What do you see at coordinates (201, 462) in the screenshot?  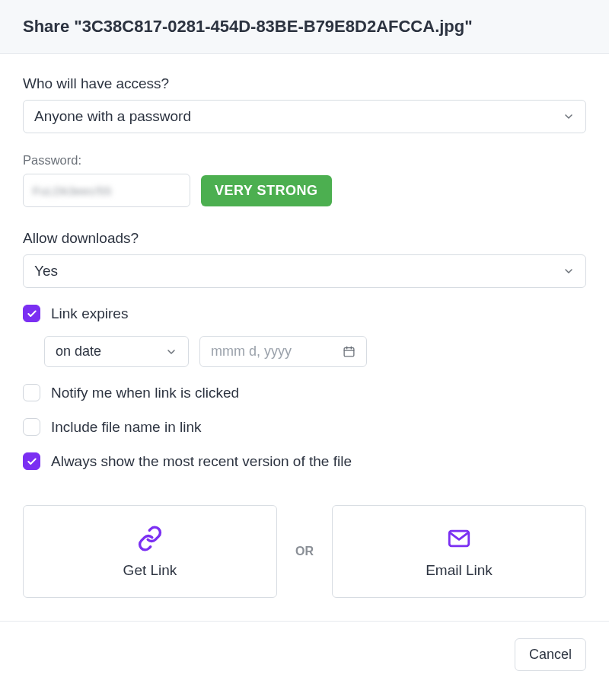 I see `always-recent-label: Always show the most recent version of t…` at bounding box center [201, 462].